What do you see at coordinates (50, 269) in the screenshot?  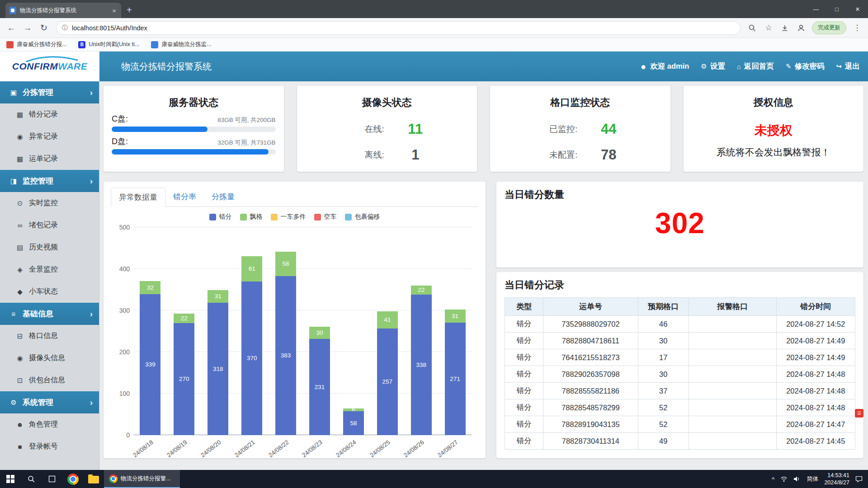 I see `sidebar-item-panorama-monitor: ◈全景监控` at bounding box center [50, 269].